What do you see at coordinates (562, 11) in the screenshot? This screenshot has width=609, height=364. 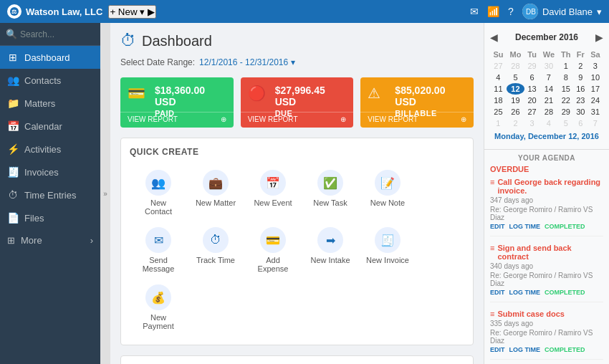 I see `user-menu: DB David Blane ▾` at bounding box center [562, 11].